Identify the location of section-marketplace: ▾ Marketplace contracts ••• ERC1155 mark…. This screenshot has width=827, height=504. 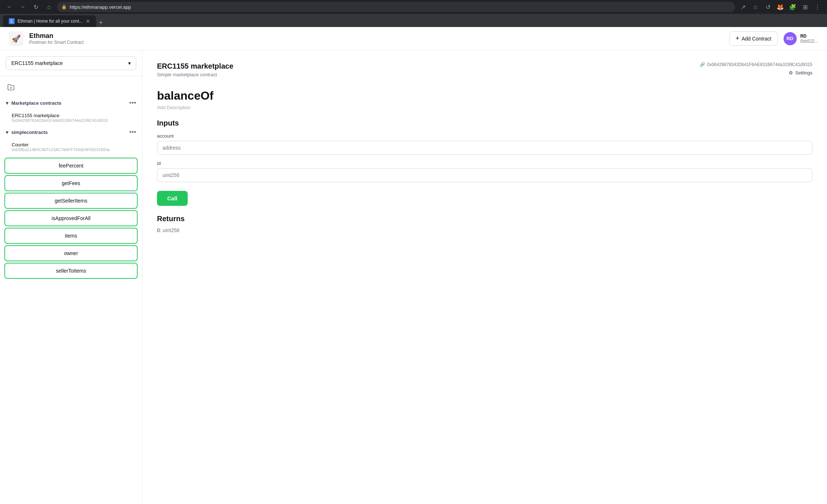
(71, 111).